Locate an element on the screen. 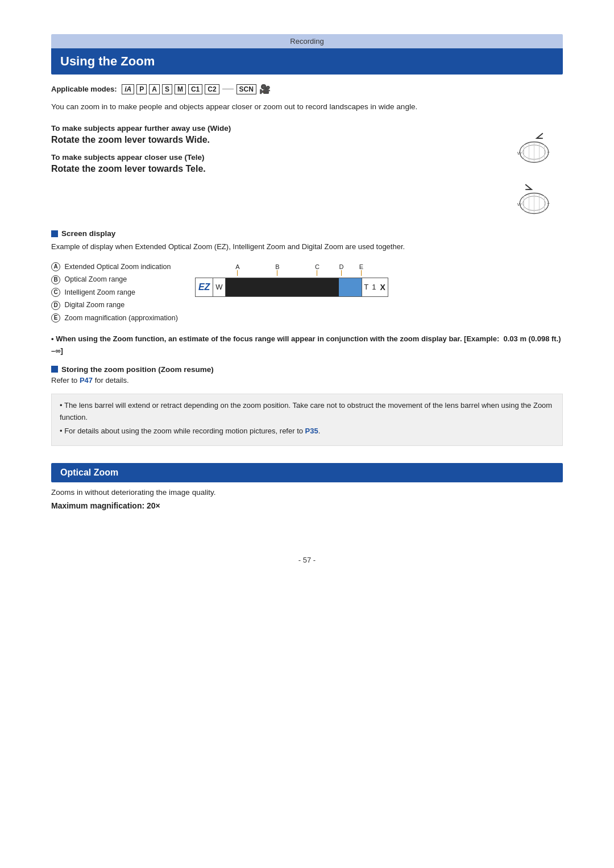 This screenshot has width=614, height=868. wide-dial: W T is located at coordinates (534, 147).